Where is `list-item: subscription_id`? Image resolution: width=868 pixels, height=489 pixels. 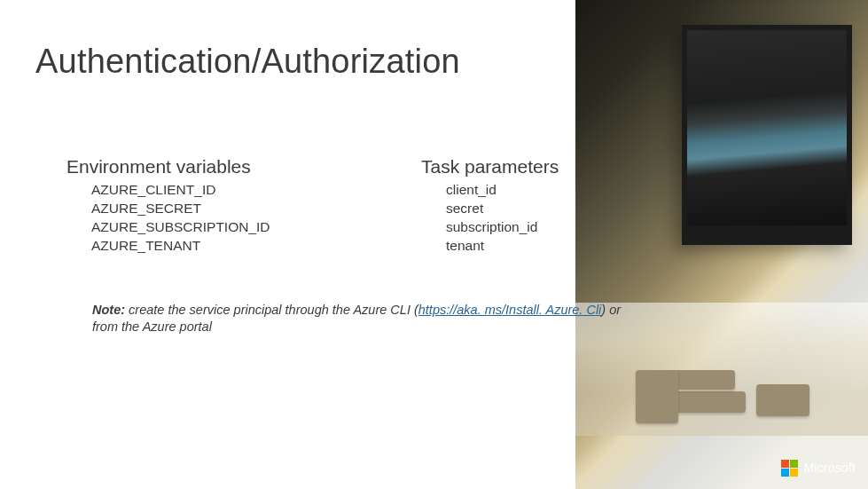
list-item: subscription_id is located at coordinates (549, 227).